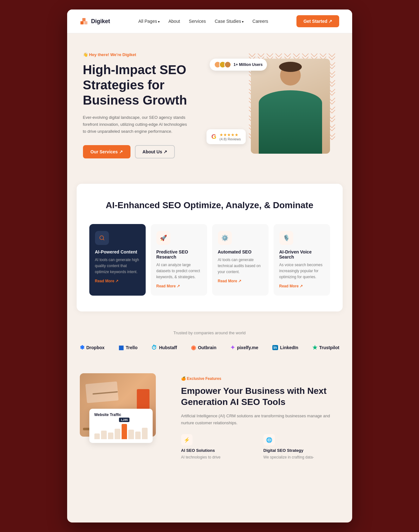  I want to click on card-seo-research: 🚀 Predictive SEO Research AI can analyze…, so click(179, 260).